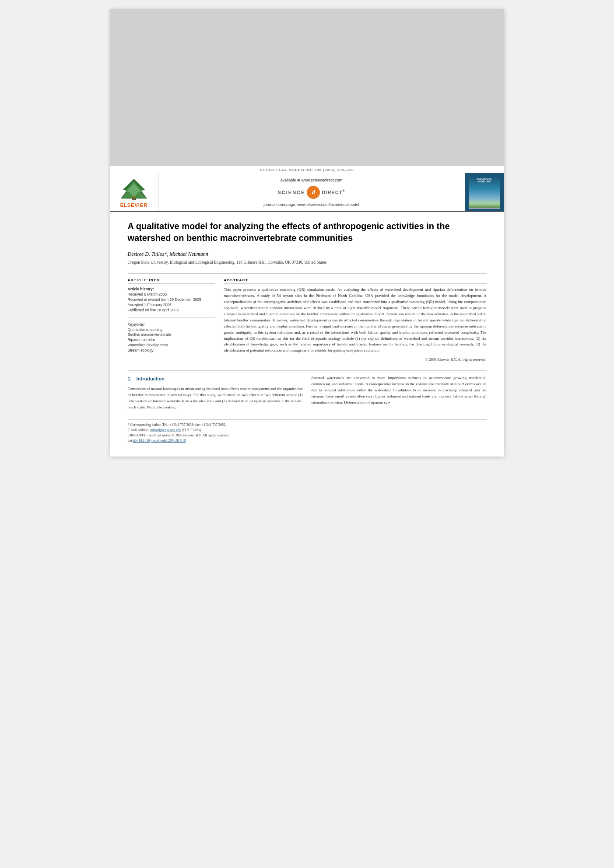  Describe the element at coordinates (172, 305) in the screenshot. I see `accepted-date: Accepted 1 February 2006` at that location.